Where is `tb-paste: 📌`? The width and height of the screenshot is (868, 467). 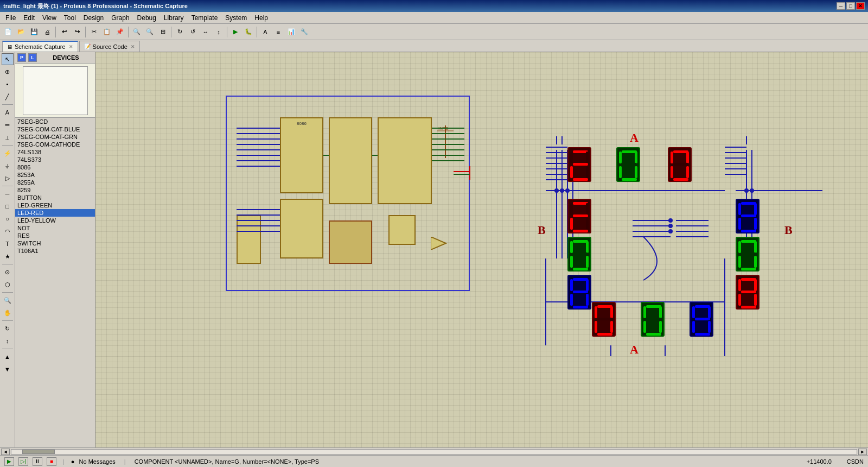 tb-paste: 📌 is located at coordinates (120, 32).